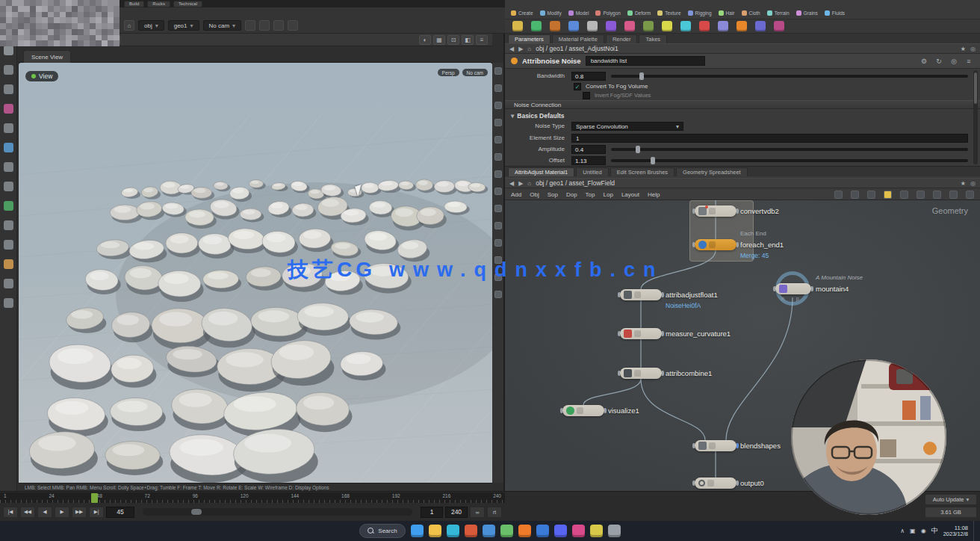  What do you see at coordinates (94, 498) in the screenshot?
I see `playhead` at bounding box center [94, 498].